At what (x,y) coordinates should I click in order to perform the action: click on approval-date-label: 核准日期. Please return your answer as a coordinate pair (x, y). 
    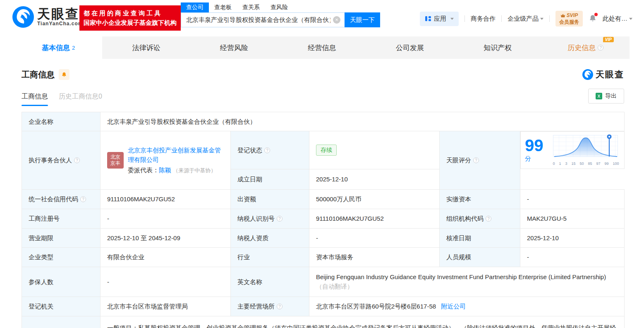
    Looking at the image, I should click on (480, 238).